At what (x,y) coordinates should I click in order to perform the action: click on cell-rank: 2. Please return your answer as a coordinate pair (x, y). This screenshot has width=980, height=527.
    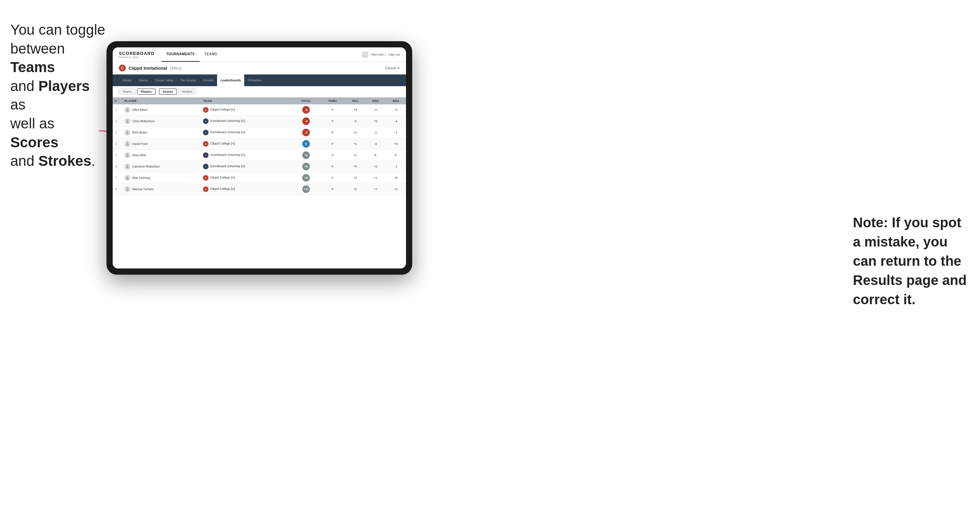
    Looking at the image, I should click on (117, 121).